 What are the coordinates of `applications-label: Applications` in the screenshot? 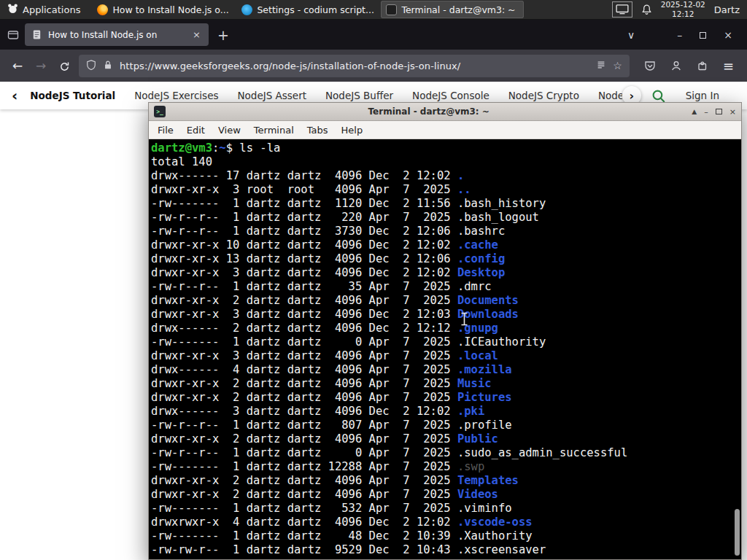 It's located at (51, 10).